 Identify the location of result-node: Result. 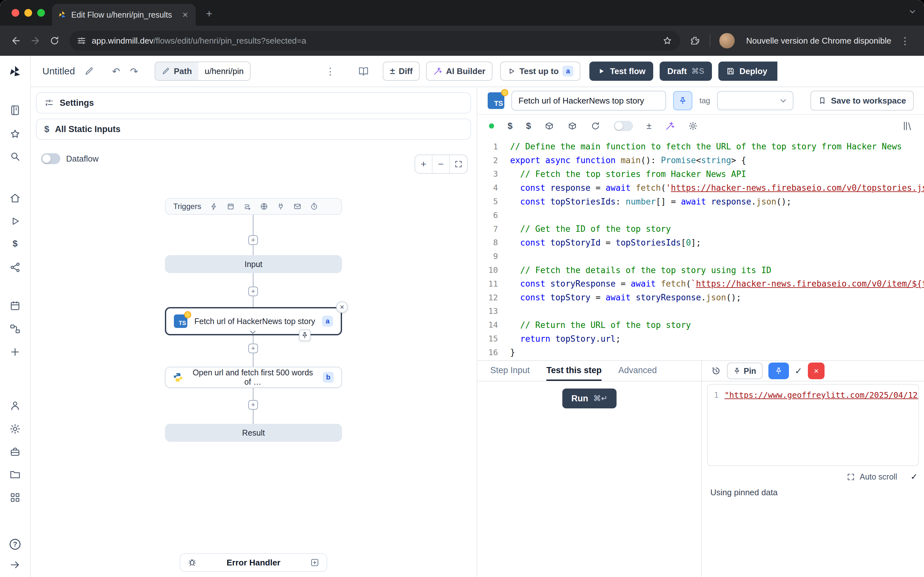
(254, 433).